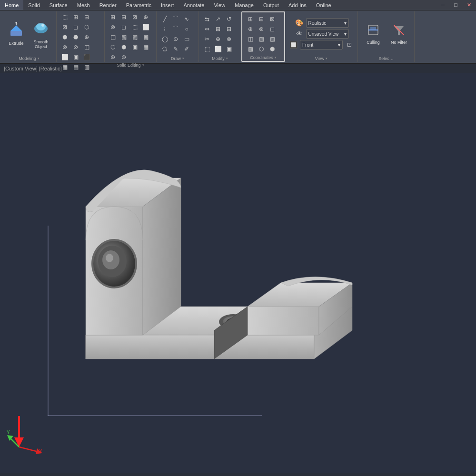 The width and height of the screenshot is (476, 476). I want to click on mesh-tool-13: ⬜, so click(65, 57).